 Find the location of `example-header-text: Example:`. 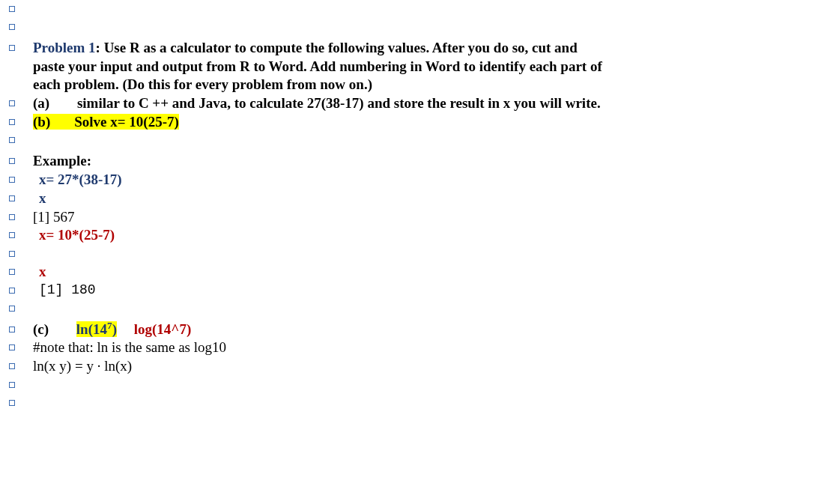

example-header-text: Example: is located at coordinates (318, 162).